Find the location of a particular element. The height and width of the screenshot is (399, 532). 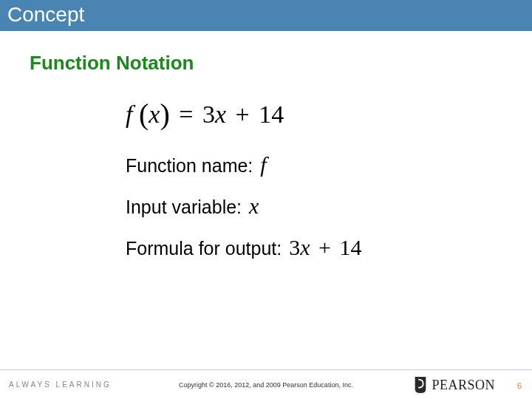

main-equation: f (x) = 3x + 14 is located at coordinates (314, 112).